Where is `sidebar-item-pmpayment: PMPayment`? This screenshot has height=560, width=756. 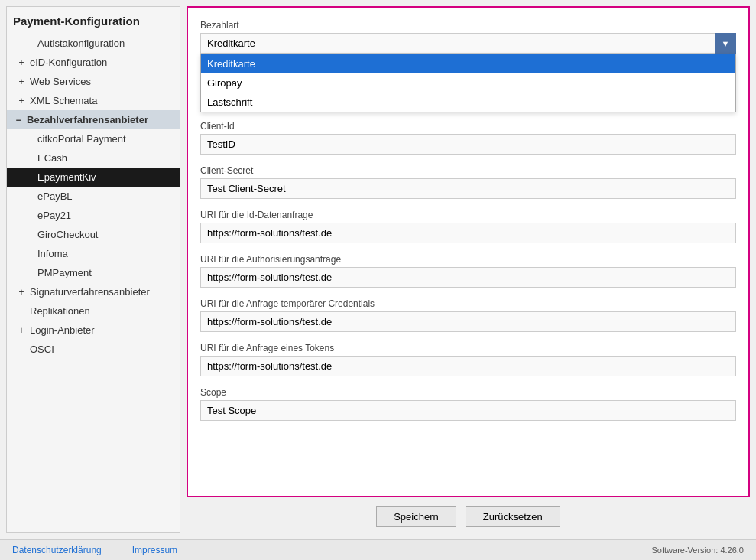
sidebar-item-pmpayment: PMPayment is located at coordinates (93, 272).